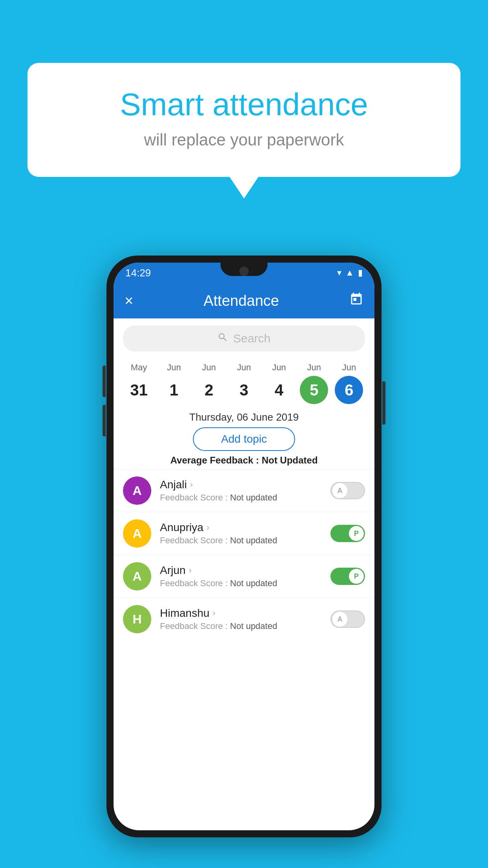 The height and width of the screenshot is (868, 488). What do you see at coordinates (104, 381) in the screenshot?
I see `vol-up-button` at bounding box center [104, 381].